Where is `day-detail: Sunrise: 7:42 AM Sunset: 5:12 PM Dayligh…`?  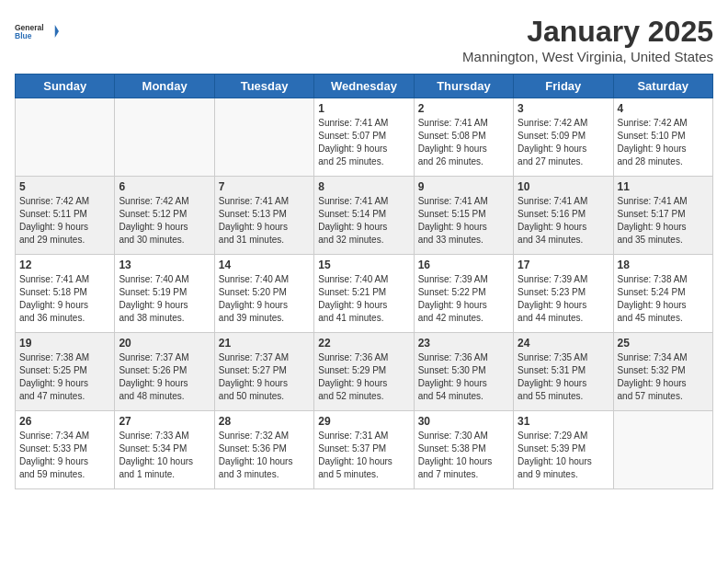
day-detail: Sunrise: 7:42 AM Sunset: 5:12 PM Dayligh… is located at coordinates (164, 221).